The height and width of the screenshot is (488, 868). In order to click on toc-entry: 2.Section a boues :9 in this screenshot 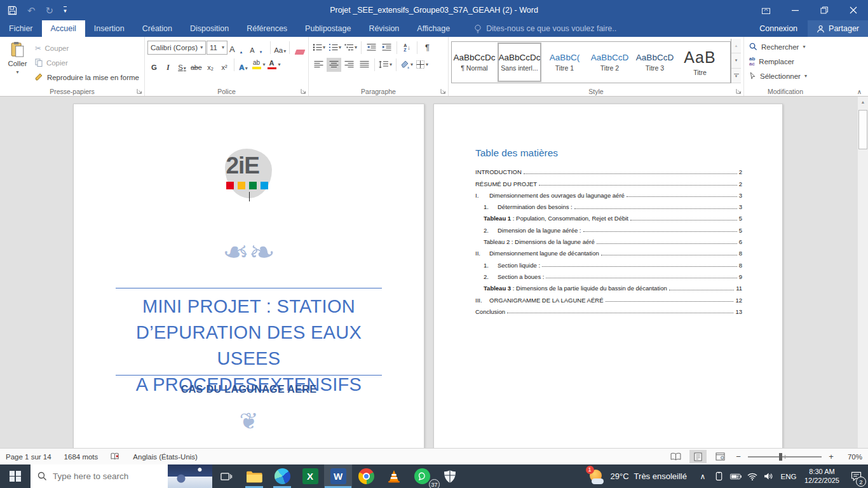, I will do `click(613, 274)`.